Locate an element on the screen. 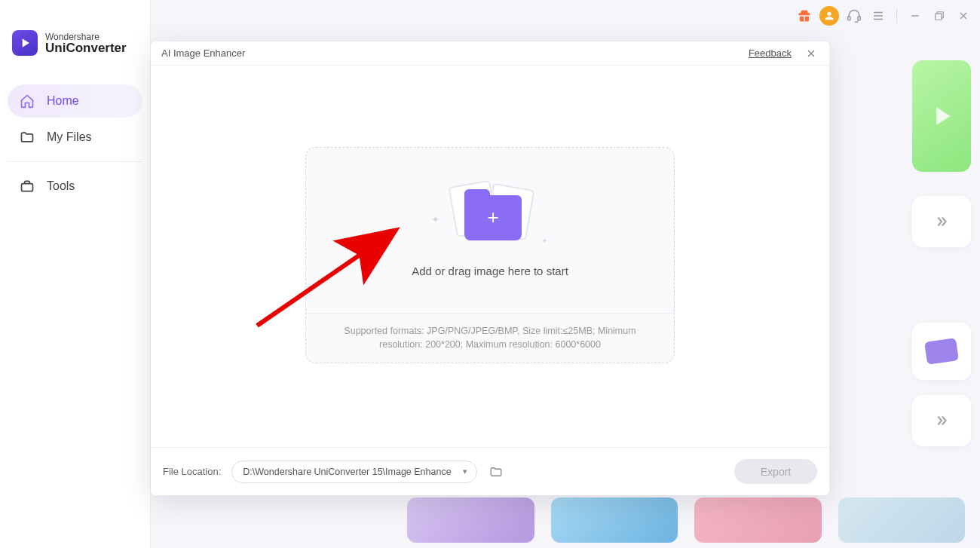 Image resolution: width=980 pixels, height=548 pixels. user-avatar-icon is located at coordinates (829, 16).